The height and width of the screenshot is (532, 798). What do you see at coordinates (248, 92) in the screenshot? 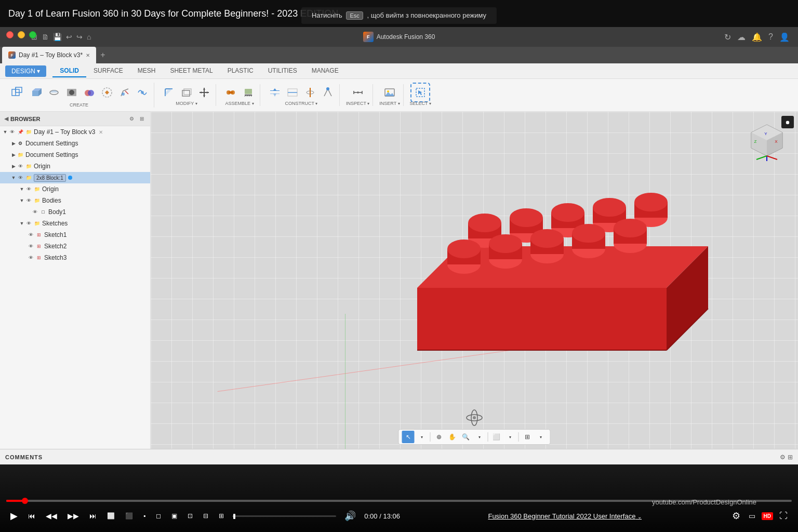
I see `ground-btn` at bounding box center [248, 92].